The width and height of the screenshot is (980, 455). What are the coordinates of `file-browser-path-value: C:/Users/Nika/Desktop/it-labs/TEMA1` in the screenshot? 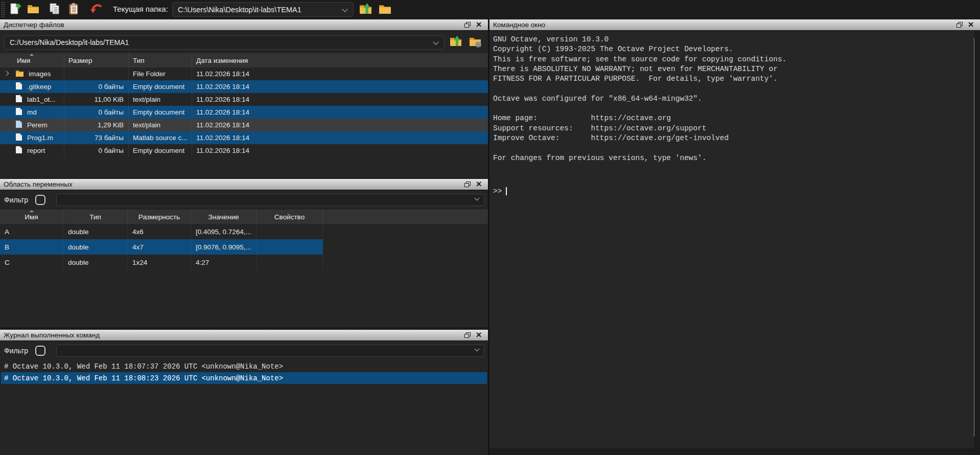 It's located at (69, 42).